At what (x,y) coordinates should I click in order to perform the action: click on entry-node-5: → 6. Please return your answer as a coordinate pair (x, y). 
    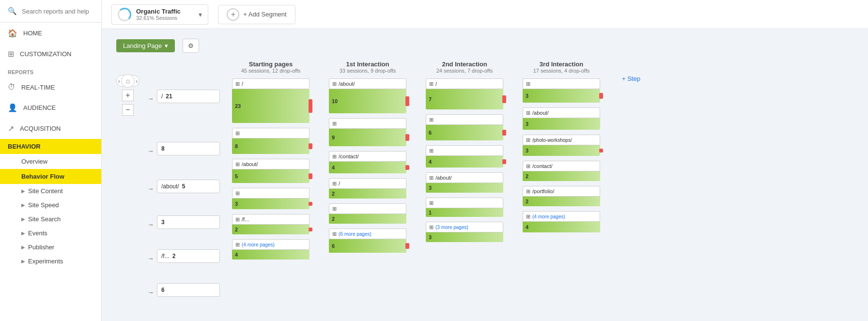
    Looking at the image, I should click on (184, 292).